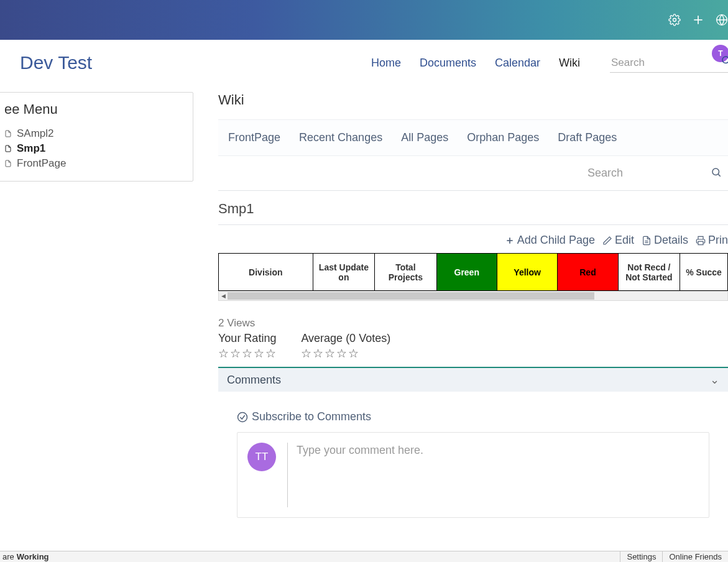  What do you see at coordinates (254, 138) in the screenshot?
I see `tab-frontpage: FrontPage` at bounding box center [254, 138].